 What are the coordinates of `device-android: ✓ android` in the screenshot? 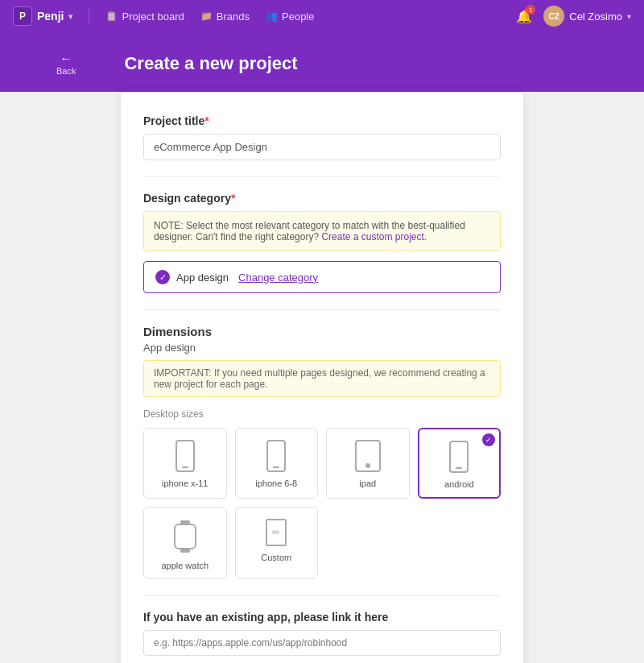 It's located at (460, 463).